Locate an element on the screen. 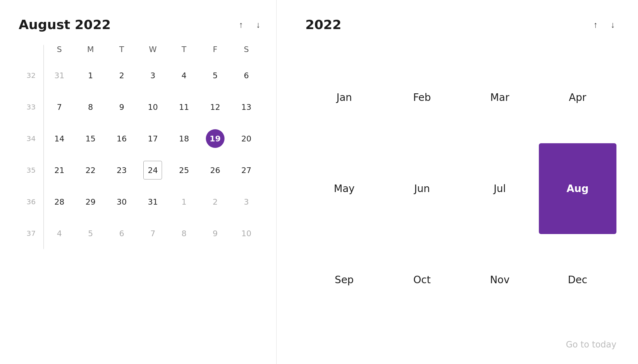 This screenshot has width=638, height=364. day-cell-w2-d2: 16 is located at coordinates (121, 139).